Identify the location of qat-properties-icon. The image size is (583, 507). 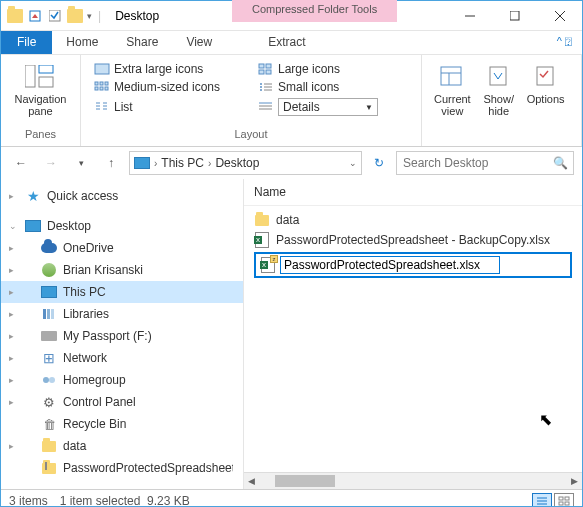
(35, 16).